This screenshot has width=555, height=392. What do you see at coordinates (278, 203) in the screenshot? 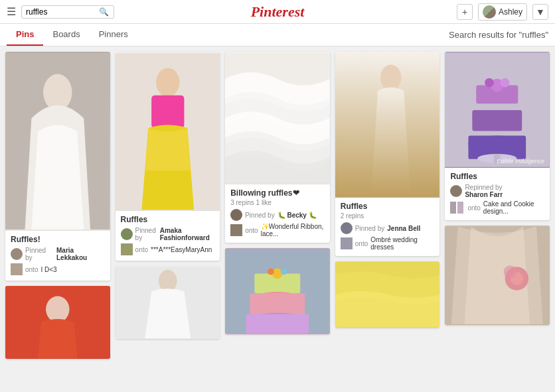
I see `pin-meta: 3 repins 1 like` at bounding box center [278, 203].